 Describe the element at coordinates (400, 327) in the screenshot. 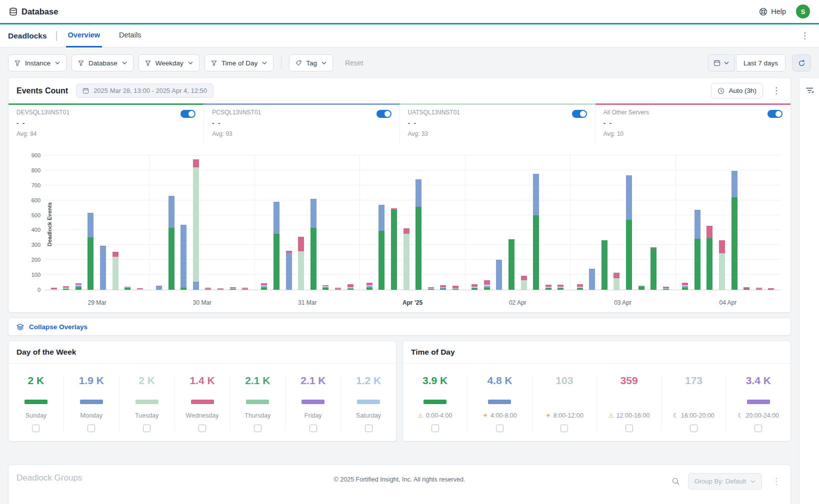

I see `collapse-overlays-button: Collapse Overlays` at that location.